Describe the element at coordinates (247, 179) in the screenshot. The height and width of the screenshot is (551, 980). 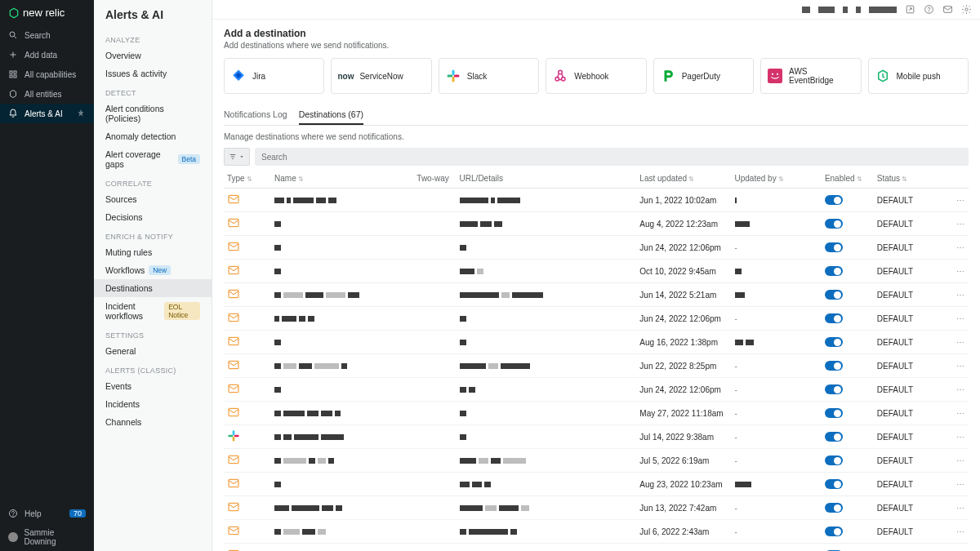
I see `col-header: Type⇅` at that location.